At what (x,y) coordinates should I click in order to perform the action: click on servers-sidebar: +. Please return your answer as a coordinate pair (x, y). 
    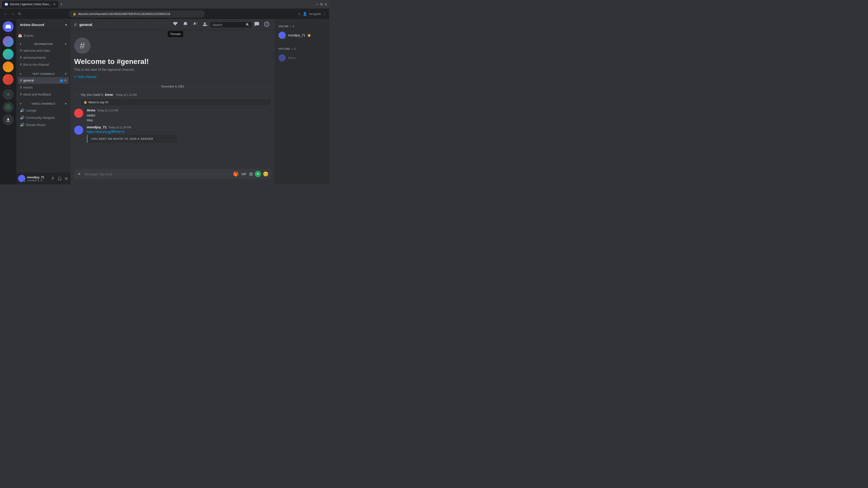
    Looking at the image, I should click on (8, 102).